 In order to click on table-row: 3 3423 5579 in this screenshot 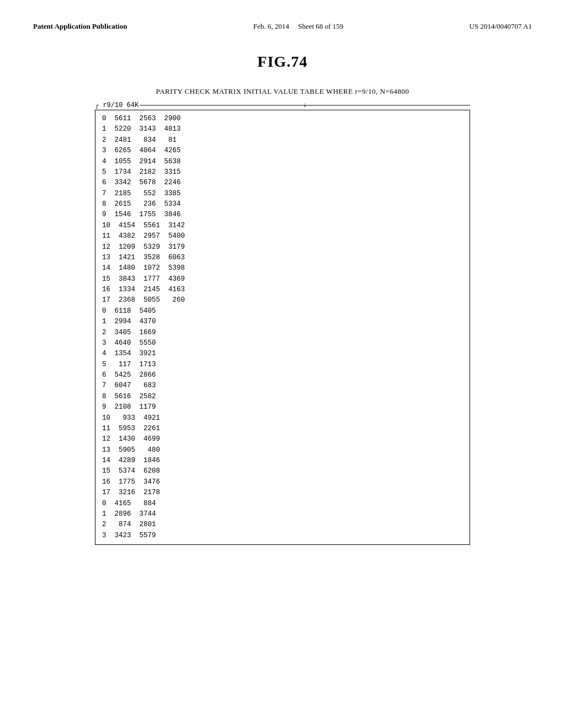, I will do `click(282, 536)`.